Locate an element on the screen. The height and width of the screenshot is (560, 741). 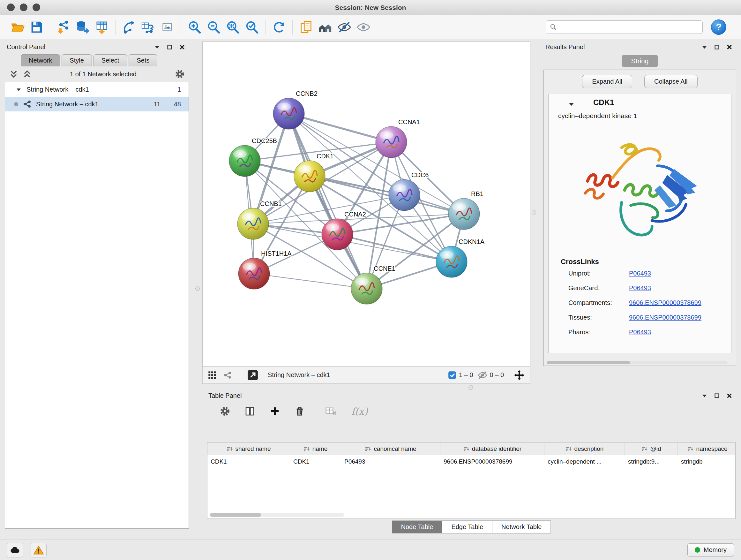
caret-down-icon is located at coordinates (704, 47).